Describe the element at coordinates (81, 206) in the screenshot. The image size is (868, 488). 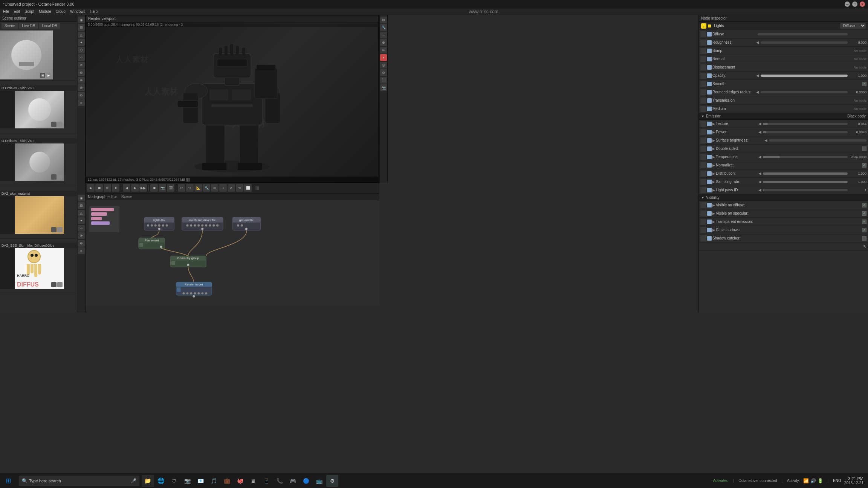
I see `ng-tool-2: ⊞` at that location.